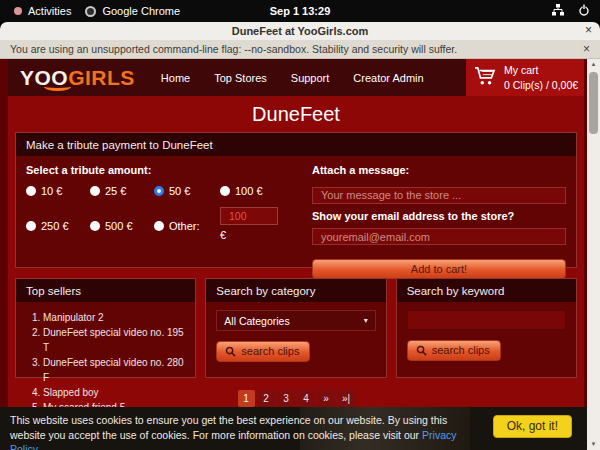  Describe the element at coordinates (594, 103) in the screenshot. I see `scrollbar-thumb` at that location.